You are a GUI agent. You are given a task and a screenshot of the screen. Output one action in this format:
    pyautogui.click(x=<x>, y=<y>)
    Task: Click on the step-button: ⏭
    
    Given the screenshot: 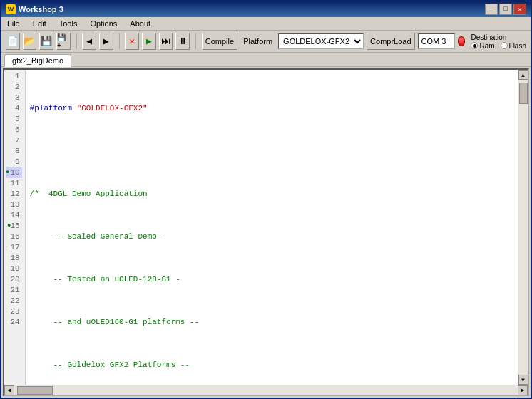 What is the action you would take?
    pyautogui.click(x=166, y=41)
    